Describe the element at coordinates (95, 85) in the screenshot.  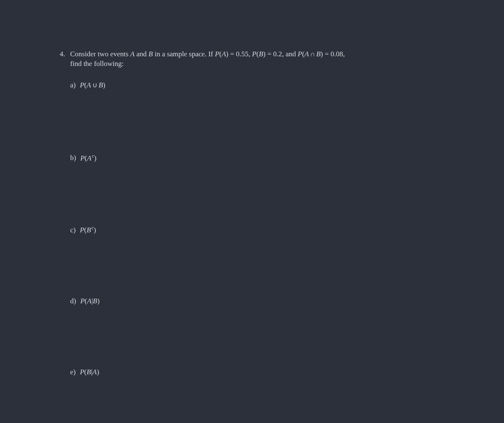
I see `cup-icon: ∪` at that location.